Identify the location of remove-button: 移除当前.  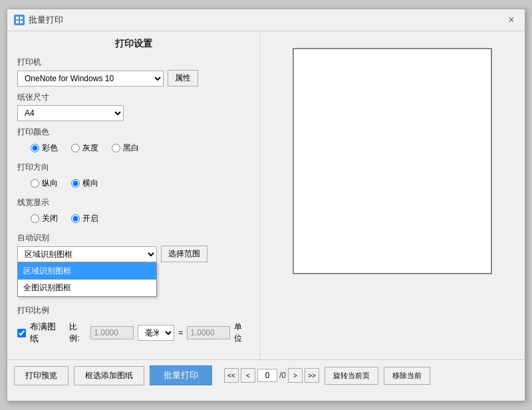
(407, 375).